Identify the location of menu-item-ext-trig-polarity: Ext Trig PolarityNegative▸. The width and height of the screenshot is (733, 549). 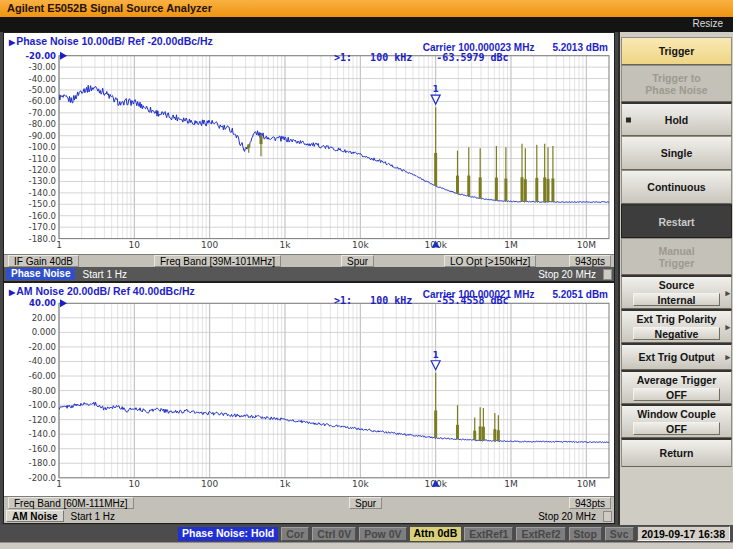
(676, 326).